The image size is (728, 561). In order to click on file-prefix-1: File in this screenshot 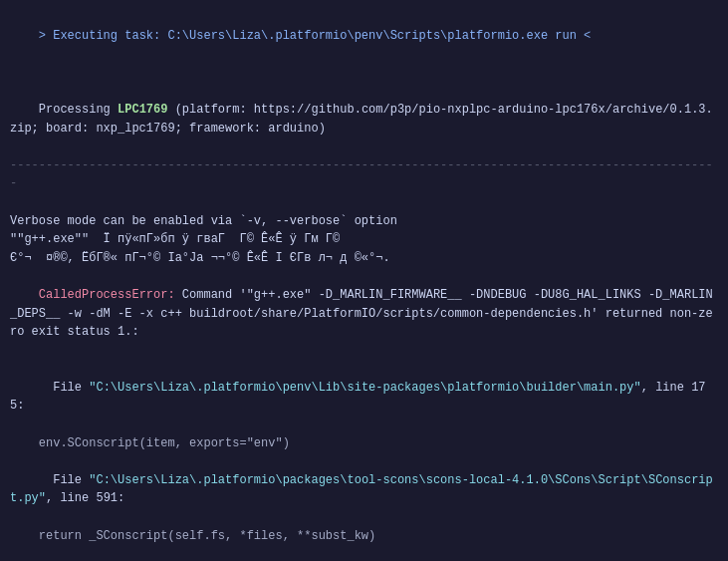, I will do `click(64, 388)`.